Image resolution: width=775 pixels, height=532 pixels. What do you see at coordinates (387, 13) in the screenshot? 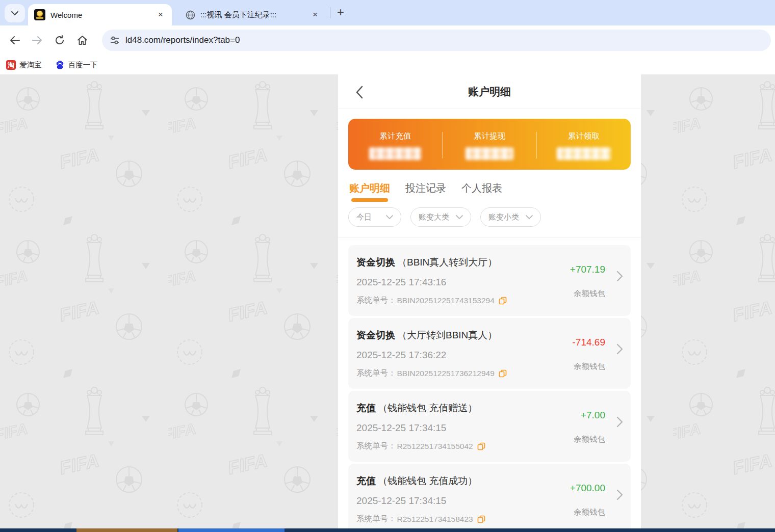
I see `tab-strip: Welcome × :::视讯 会员下注纪录::: × +` at bounding box center [387, 13].